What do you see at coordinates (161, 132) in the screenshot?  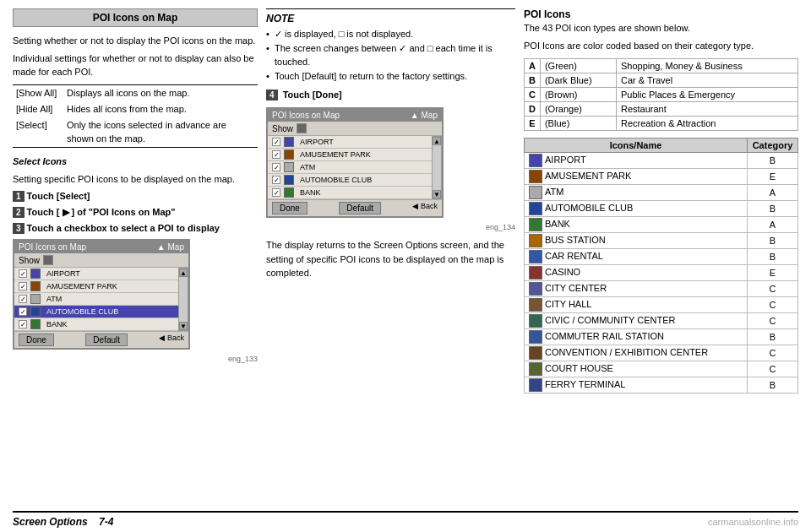 I see `settings-value: Only the icons selected in advance are s…` at bounding box center [161, 132].